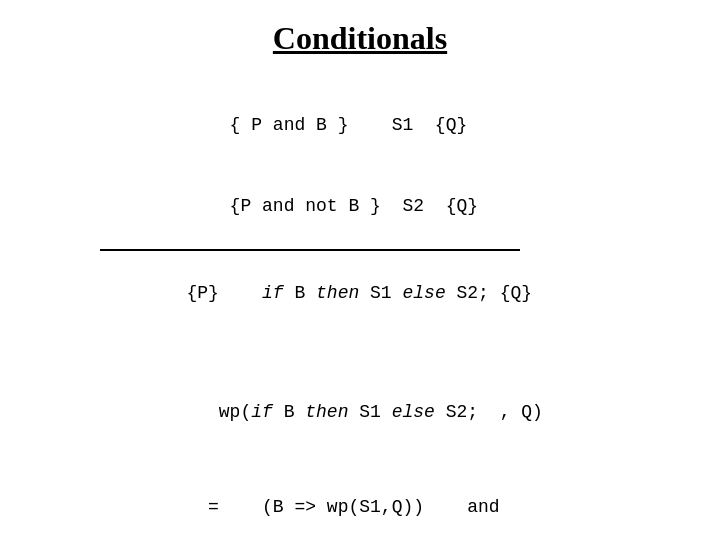  I want to click on wp-line2: = (B => wp(S1,Q)) and, so click(390, 501).